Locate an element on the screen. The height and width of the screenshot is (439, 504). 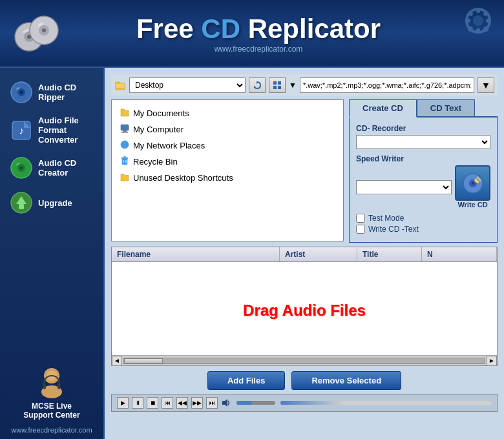
table-header: Filename Artist Title N is located at coordinates (304, 254).